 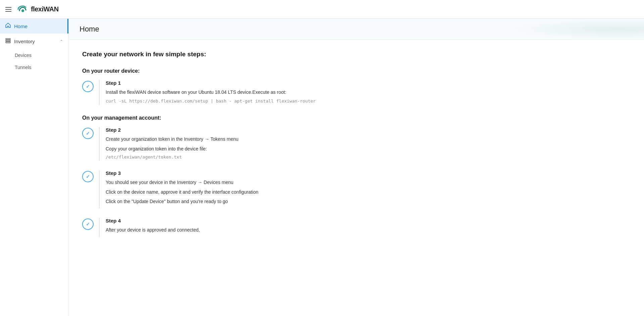 What do you see at coordinates (8, 9) in the screenshot?
I see `menu-toggle` at bounding box center [8, 9].